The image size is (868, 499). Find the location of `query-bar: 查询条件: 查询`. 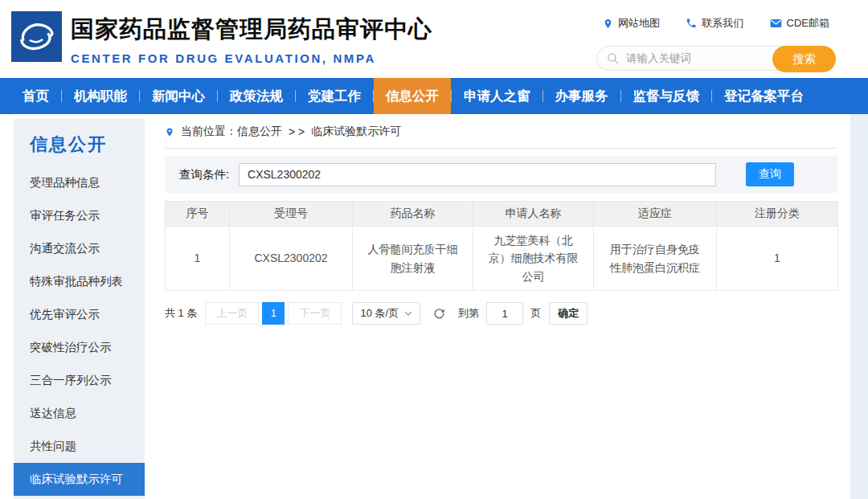

query-bar: 查询条件: 查询 is located at coordinates (502, 174).